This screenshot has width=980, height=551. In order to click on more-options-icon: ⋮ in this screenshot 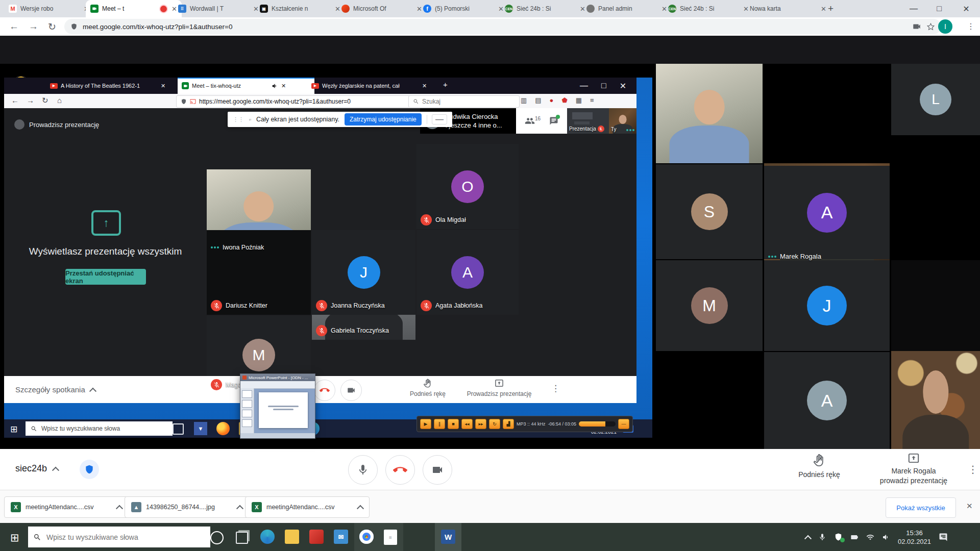, I will do `click(973, 469)`.